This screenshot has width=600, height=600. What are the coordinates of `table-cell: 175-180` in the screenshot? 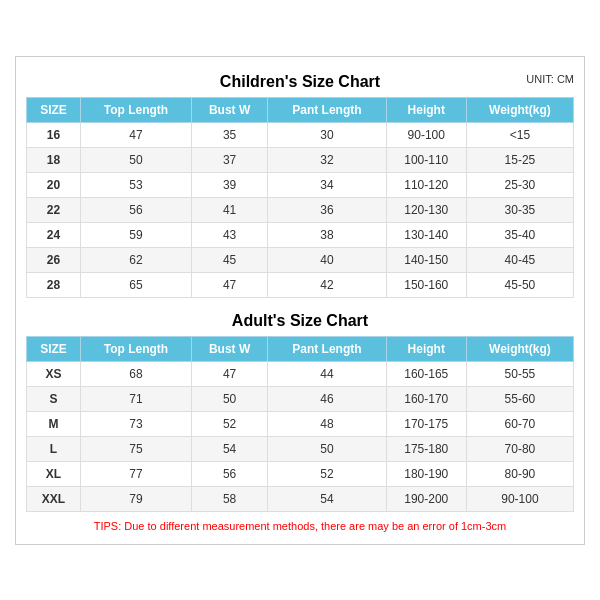 It's located at (426, 448).